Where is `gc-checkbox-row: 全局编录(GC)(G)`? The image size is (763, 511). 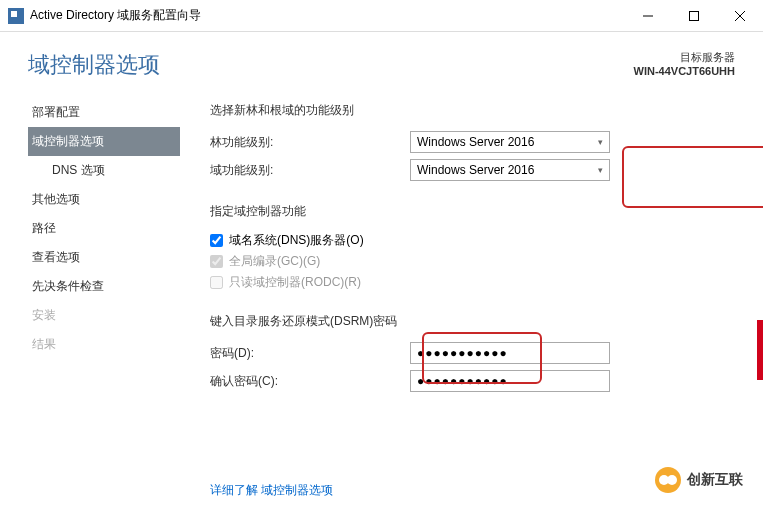
gc-checkbox-row: 全局编录(GC)(G) is located at coordinates (472, 262).